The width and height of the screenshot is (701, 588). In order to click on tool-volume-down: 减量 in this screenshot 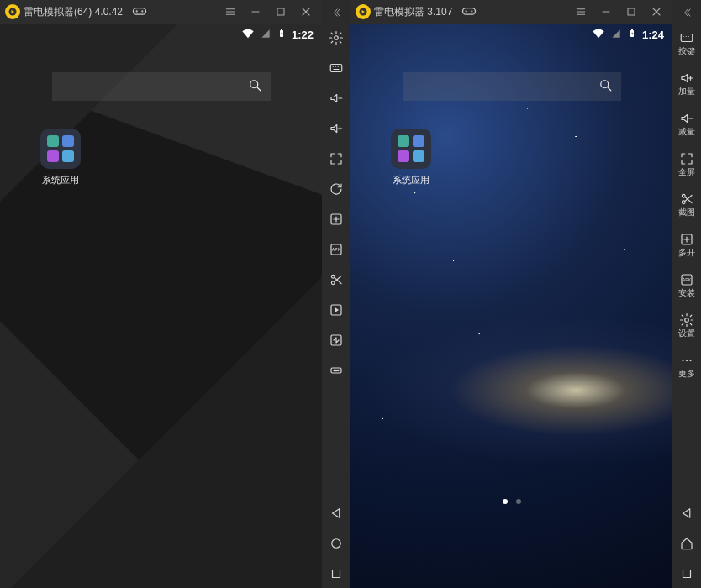, I will do `click(687, 123)`.